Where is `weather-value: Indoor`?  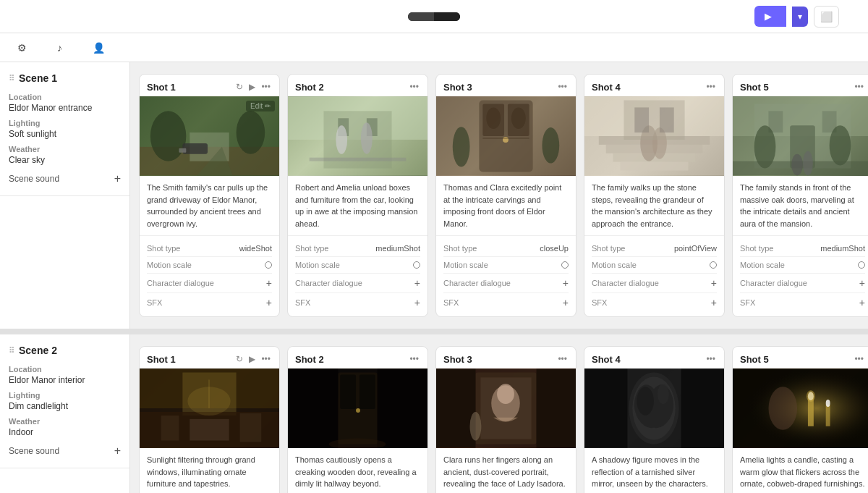 weather-value: Indoor is located at coordinates (65, 432).